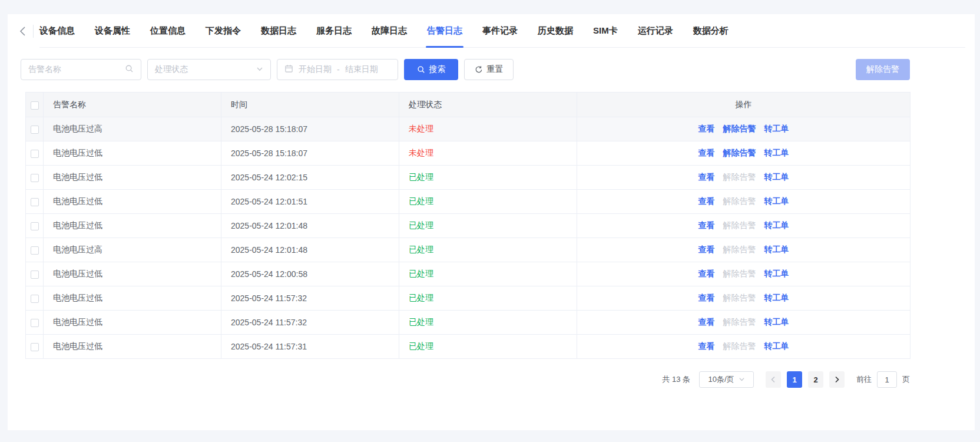 Image resolution: width=980 pixels, height=442 pixels. Describe the element at coordinates (315, 70) in the screenshot. I see `date-start-placeholder: 开始日期` at that location.